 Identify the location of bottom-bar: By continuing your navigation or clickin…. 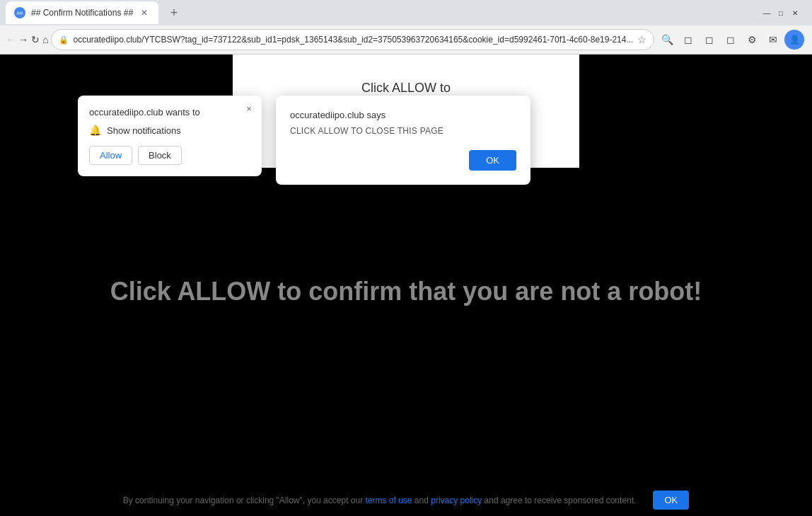
(406, 500).